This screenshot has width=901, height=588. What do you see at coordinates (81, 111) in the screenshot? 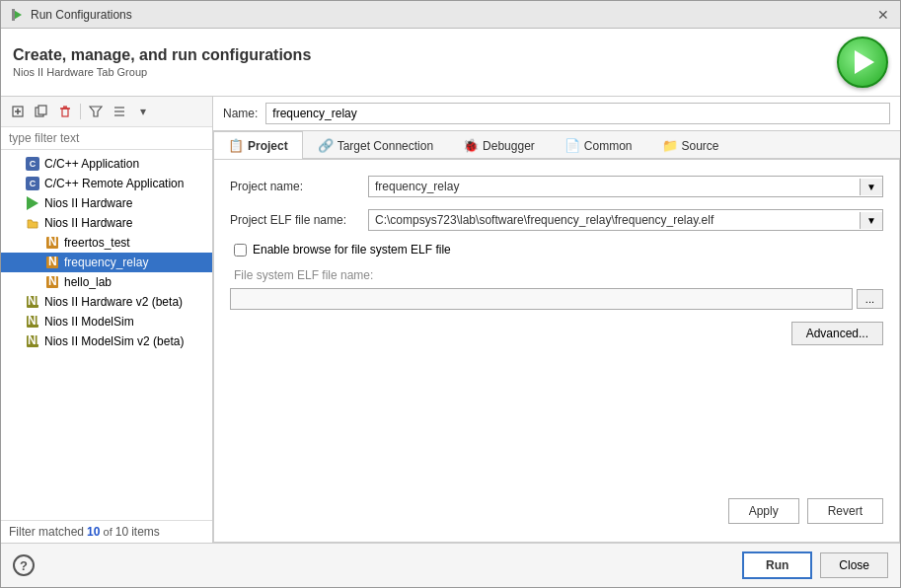
I see `toolbar-separator` at bounding box center [81, 111].